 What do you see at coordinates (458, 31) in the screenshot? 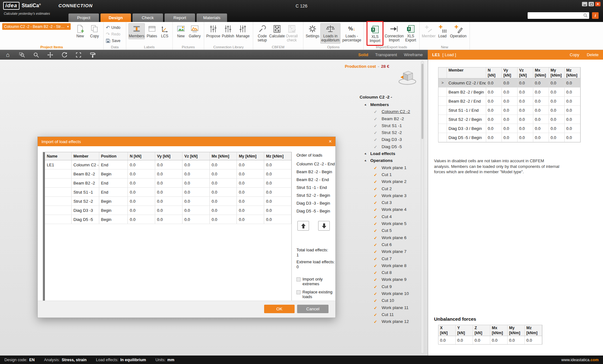
I see `new-operation-button: Operation` at bounding box center [458, 31].